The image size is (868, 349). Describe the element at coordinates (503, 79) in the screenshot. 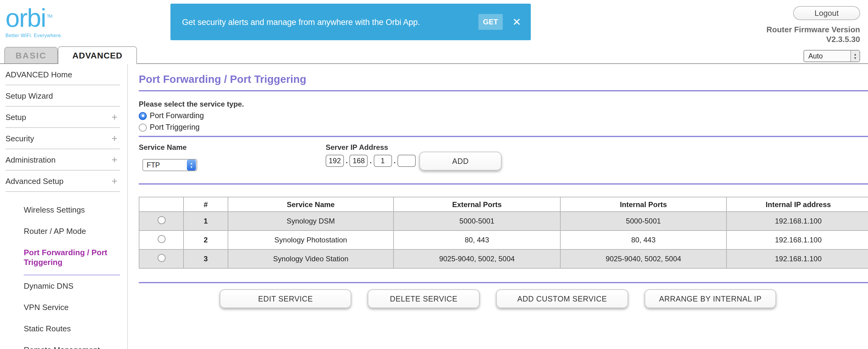

I see `page-title: Port Forwarding / Port Triggering` at that location.